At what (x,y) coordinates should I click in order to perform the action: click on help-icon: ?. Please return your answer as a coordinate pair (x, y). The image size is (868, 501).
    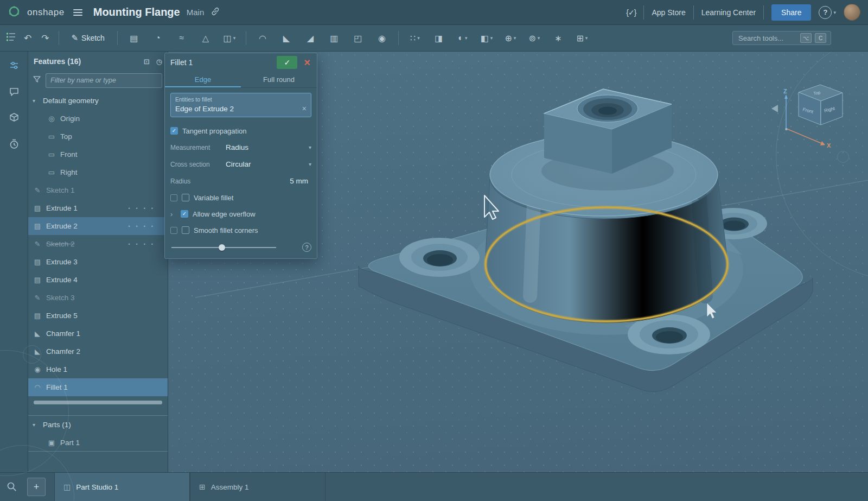
    Looking at the image, I should click on (825, 12).